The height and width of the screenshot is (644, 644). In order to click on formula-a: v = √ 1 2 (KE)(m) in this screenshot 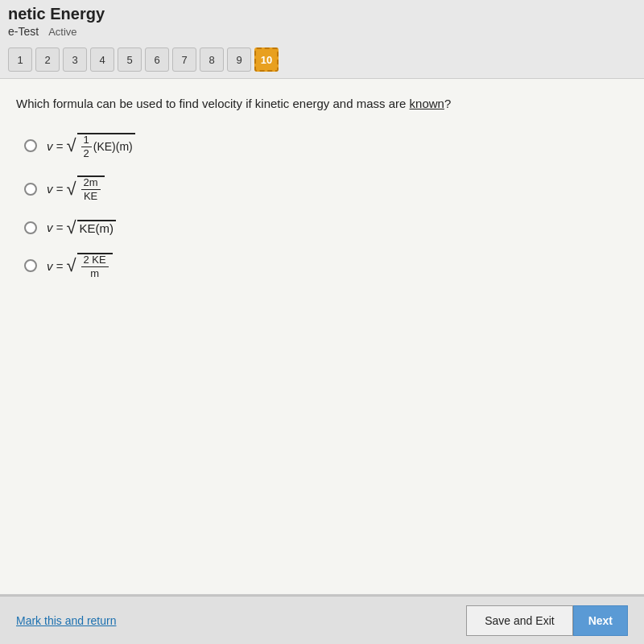, I will do `click(91, 147)`.